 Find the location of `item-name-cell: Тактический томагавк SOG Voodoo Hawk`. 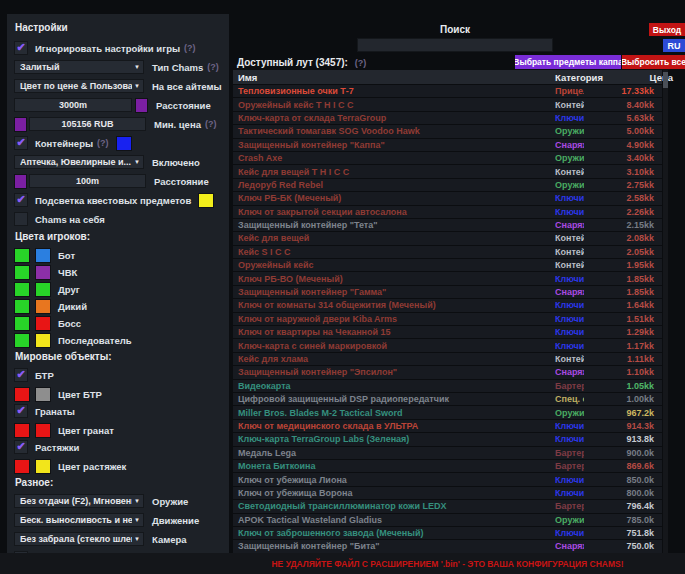

item-name-cell: Тактический томагавк SOG Voodoo Hawk is located at coordinates (394, 131).